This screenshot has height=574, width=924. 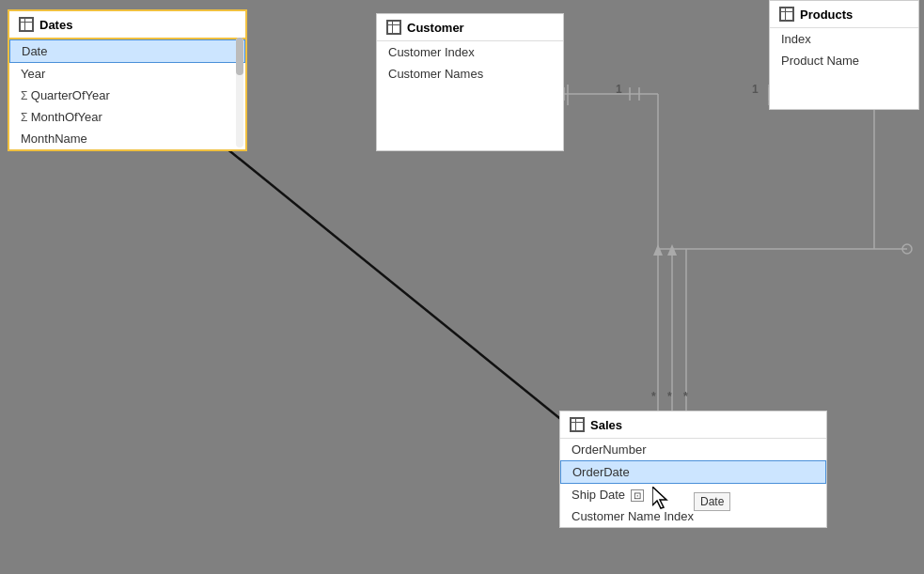 I want to click on customer-table: Customer Customer Index Customer Names, so click(x=470, y=83).